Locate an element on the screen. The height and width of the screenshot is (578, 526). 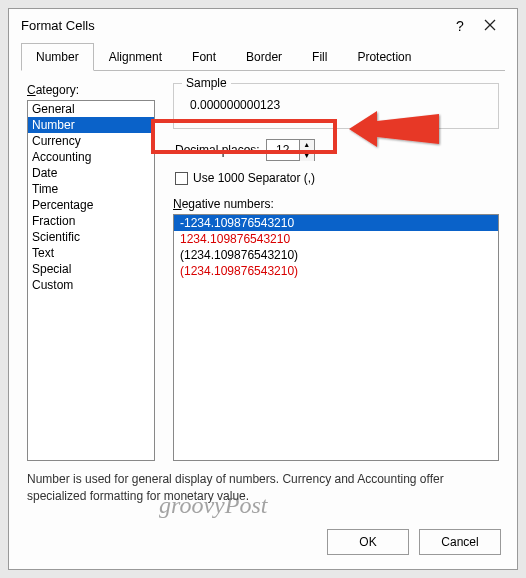
decimal-input is located at coordinates (283, 150).